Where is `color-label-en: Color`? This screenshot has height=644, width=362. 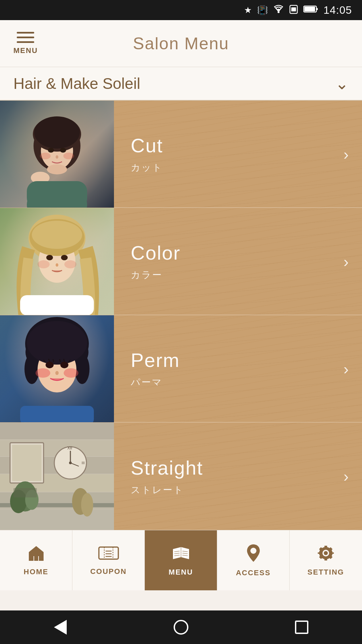 color-label-en: Color is located at coordinates (238, 253).